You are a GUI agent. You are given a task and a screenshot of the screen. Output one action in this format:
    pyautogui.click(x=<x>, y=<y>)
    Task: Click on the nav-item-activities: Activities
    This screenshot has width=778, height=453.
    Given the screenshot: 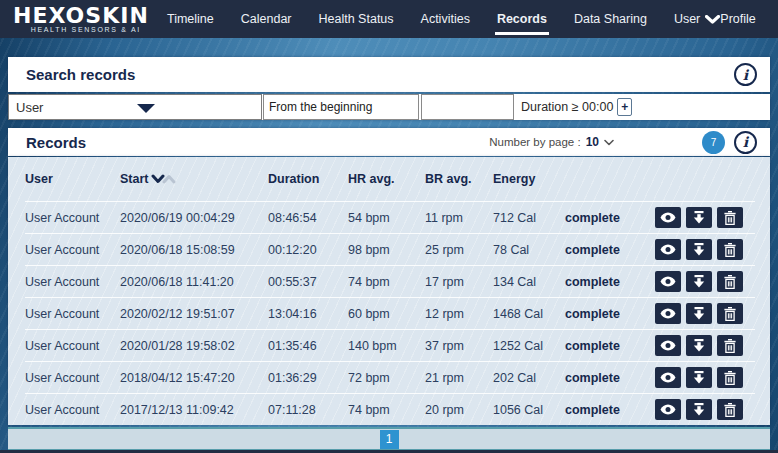 What is the action you would take?
    pyautogui.click(x=446, y=19)
    